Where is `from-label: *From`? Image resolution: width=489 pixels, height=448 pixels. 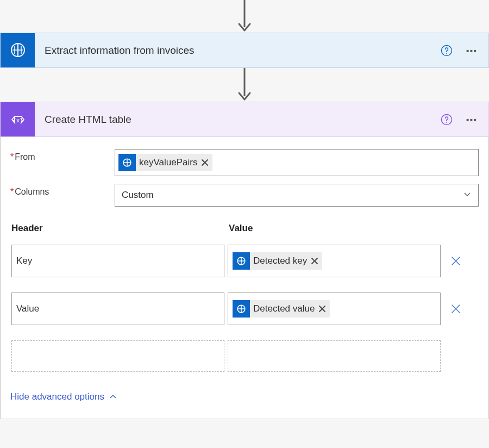
from-label: *From is located at coordinates (60, 155).